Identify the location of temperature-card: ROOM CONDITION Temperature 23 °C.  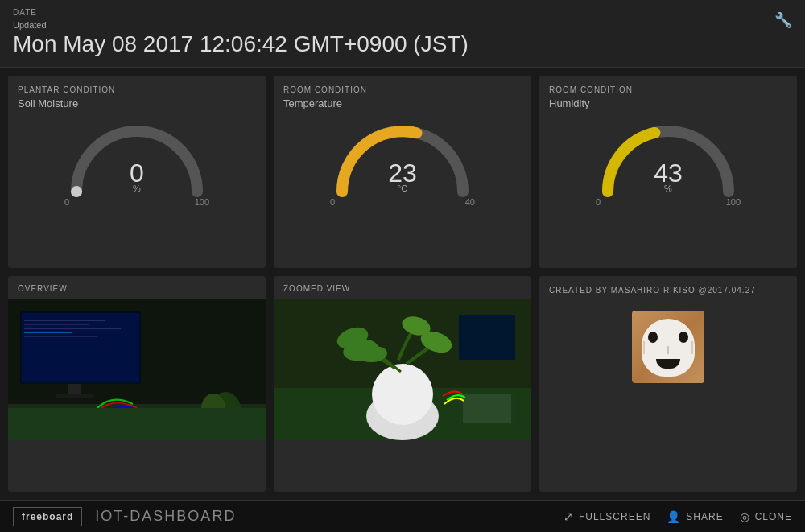
(402, 172).